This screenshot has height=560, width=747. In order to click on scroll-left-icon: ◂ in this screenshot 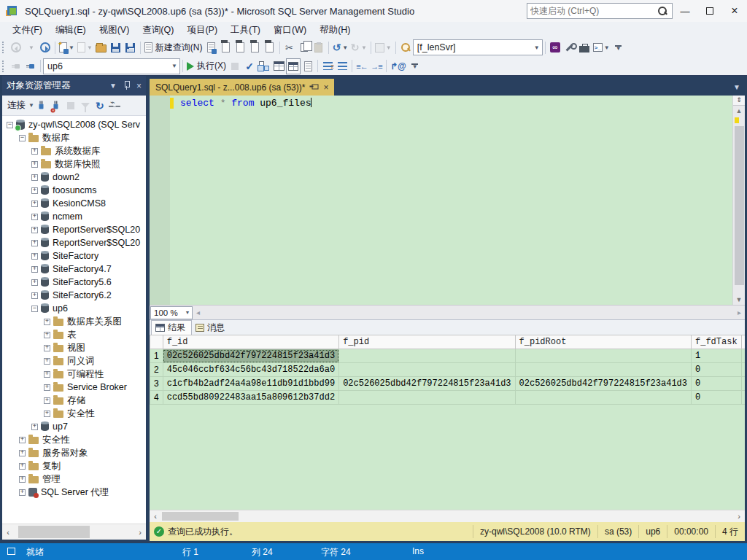, I will do `click(198, 312)`.